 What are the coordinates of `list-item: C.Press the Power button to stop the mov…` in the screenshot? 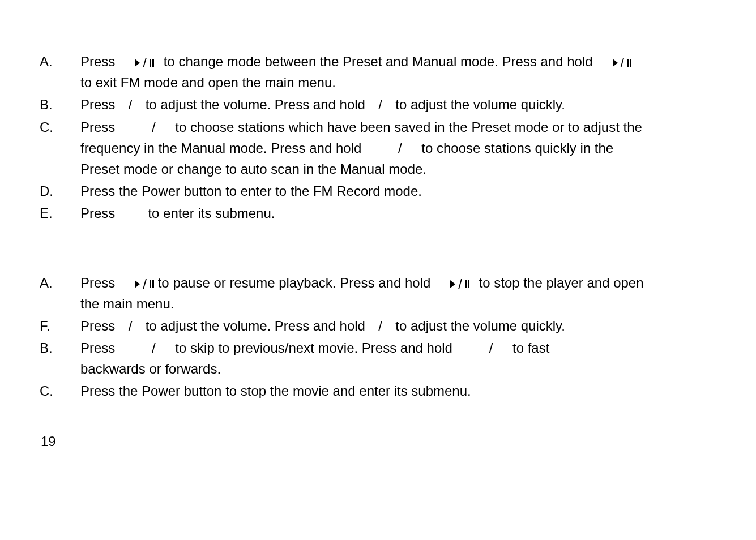 It's located at (381, 391).